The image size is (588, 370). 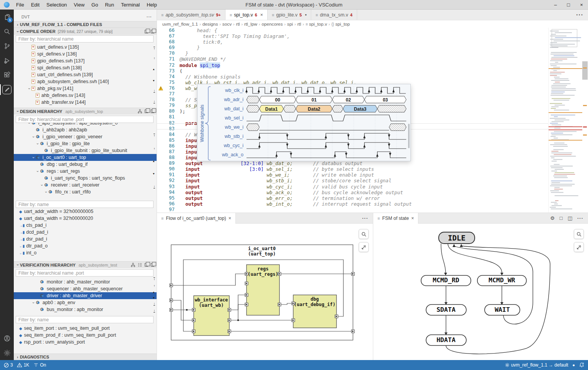 What do you see at coordinates (585, 70) in the screenshot?
I see `scrollbar-thumb` at bounding box center [585, 70].